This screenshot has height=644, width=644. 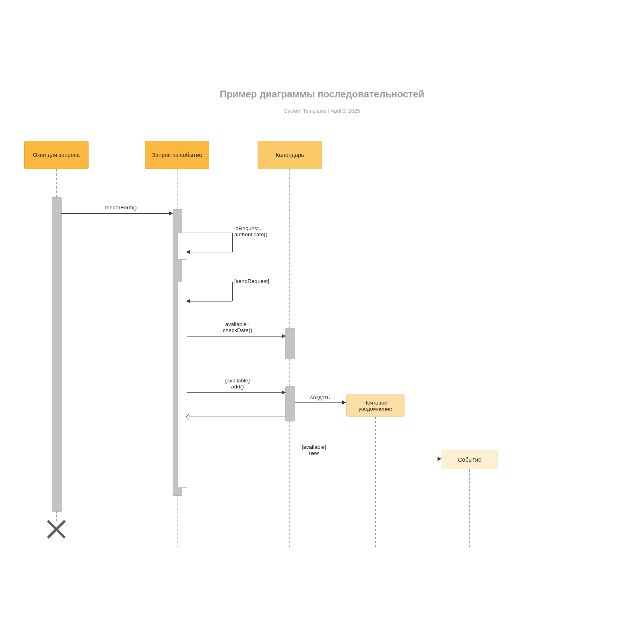 What do you see at coordinates (207, 282) in the screenshot?
I see `self-send-top` at bounding box center [207, 282].